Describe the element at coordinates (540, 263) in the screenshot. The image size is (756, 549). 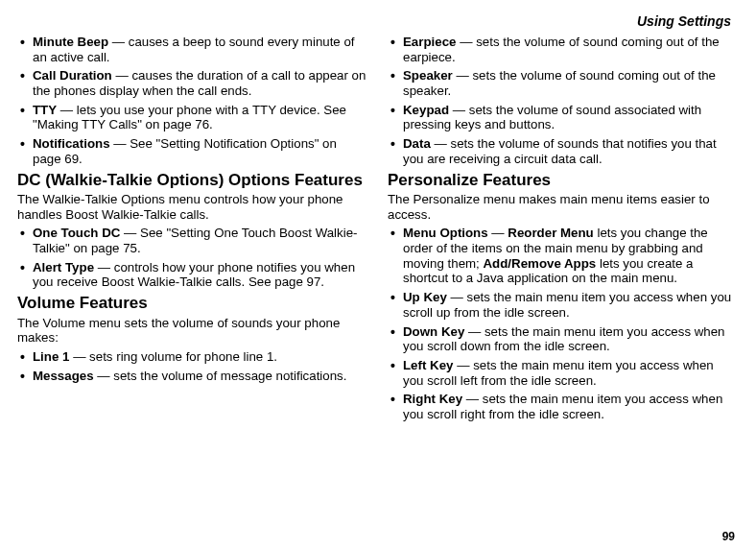
I see `inline-bold: Add/Remove Apps` at that location.